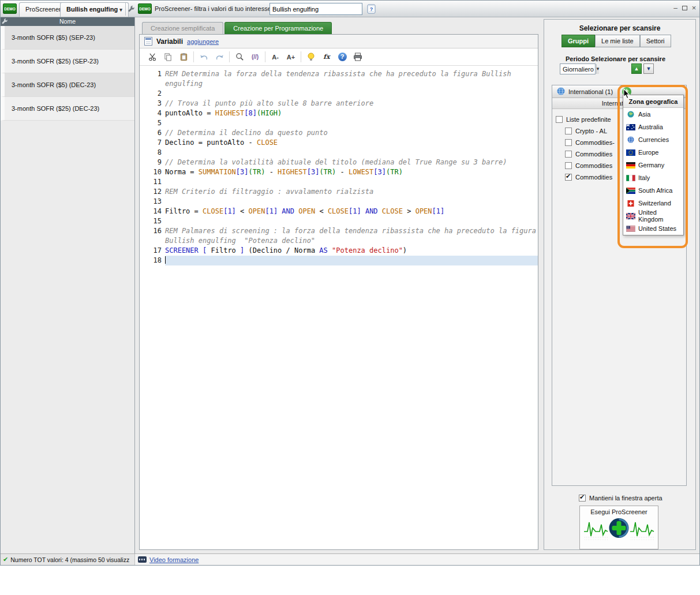  I want to click on add-variable-link: aggiungere, so click(203, 42).